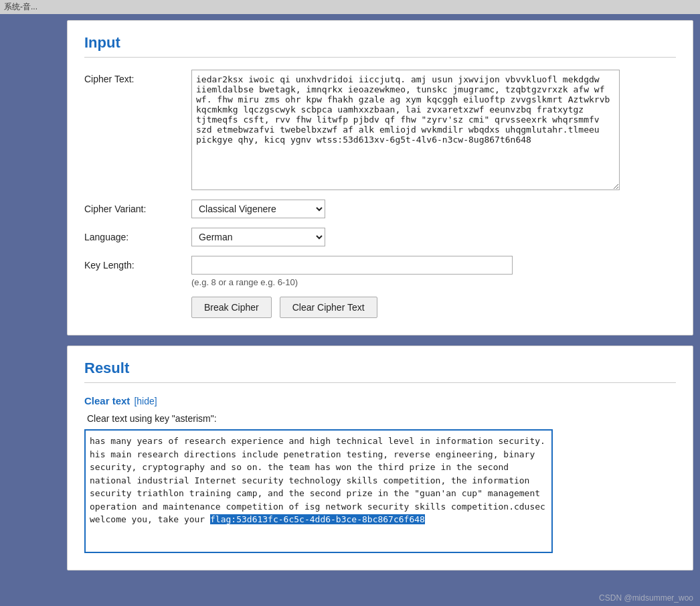 The width and height of the screenshot is (700, 606). Describe the element at coordinates (380, 272) in the screenshot. I see `key-length-row: Key Length: 3-30 (e.g. 8 or a range e.g.…` at that location.